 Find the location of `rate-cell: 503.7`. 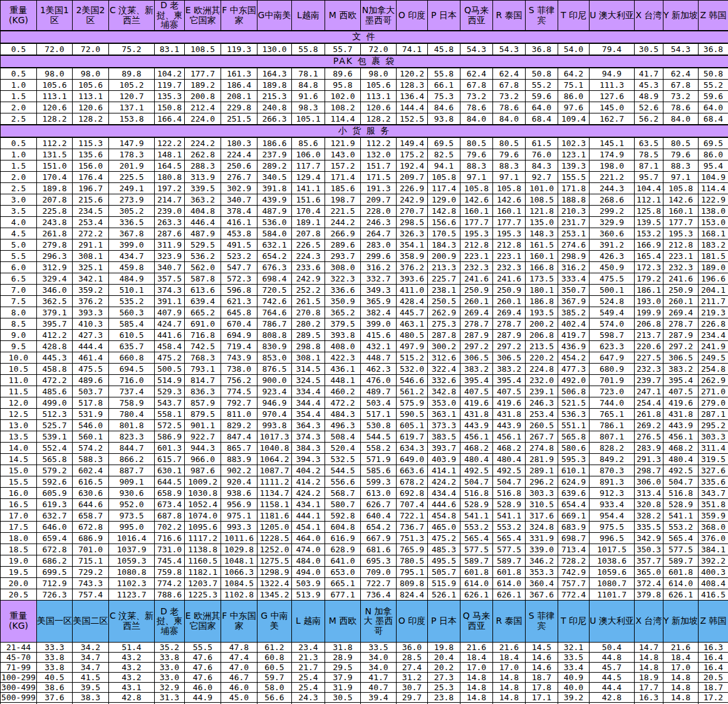

rate-cell: 503.7 is located at coordinates (91, 392).